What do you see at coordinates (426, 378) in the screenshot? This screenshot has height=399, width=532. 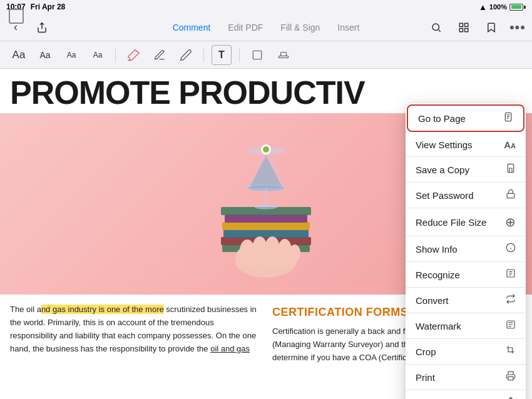 I see `menu-item-label-print: Print` at bounding box center [426, 378].